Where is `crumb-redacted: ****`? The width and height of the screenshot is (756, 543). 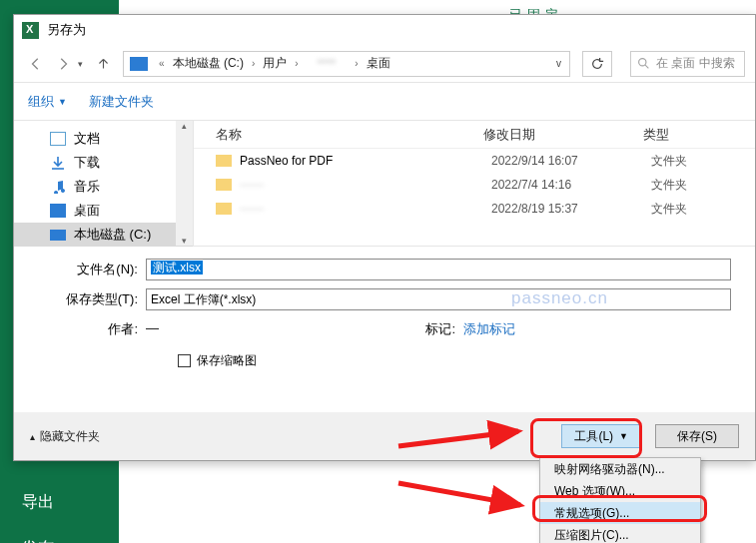 crumb-redacted: **** is located at coordinates (328, 64).